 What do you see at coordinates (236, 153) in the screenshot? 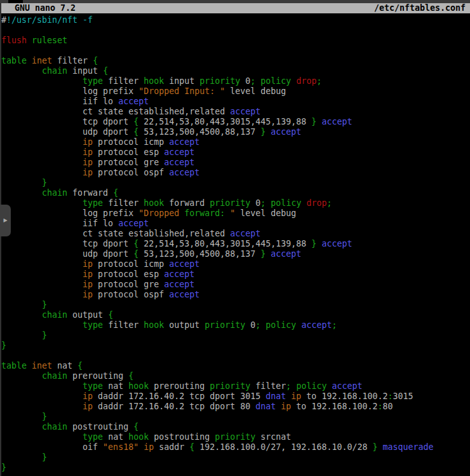
I see `code-line: ip protocol esp accept` at bounding box center [236, 153].